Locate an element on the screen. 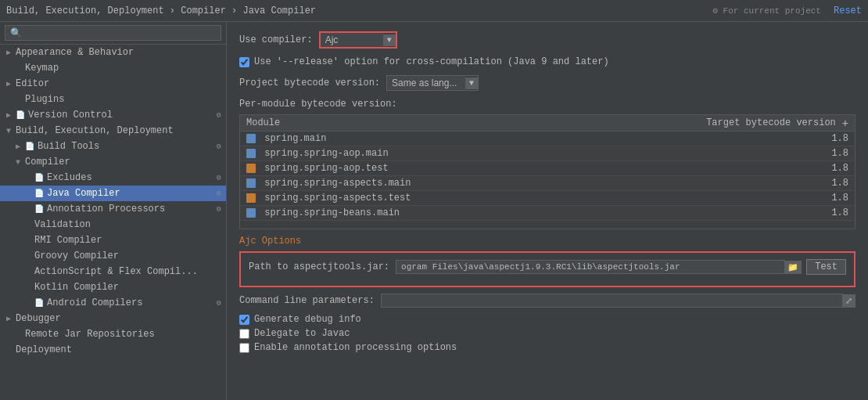  sidebar-label-appearance: Appearance & Behavior is located at coordinates (75, 52).